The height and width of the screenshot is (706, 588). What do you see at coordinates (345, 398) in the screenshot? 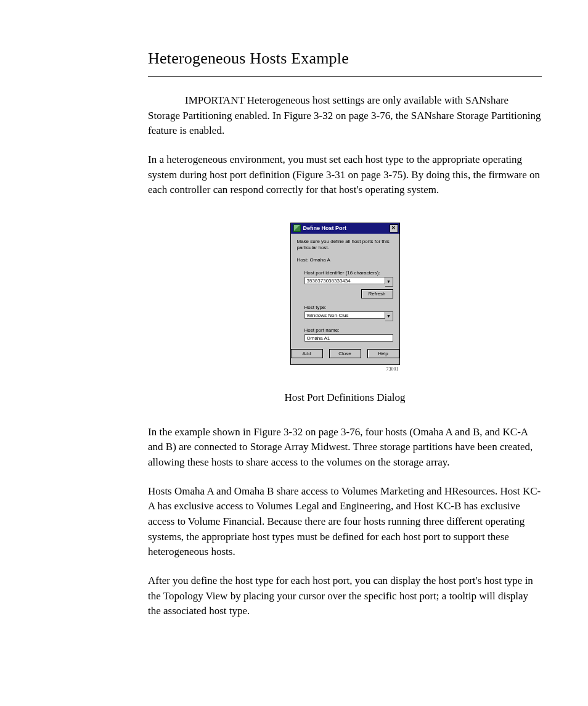
I see `figure-caption: Host Port Definitions Dialog` at bounding box center [345, 398].